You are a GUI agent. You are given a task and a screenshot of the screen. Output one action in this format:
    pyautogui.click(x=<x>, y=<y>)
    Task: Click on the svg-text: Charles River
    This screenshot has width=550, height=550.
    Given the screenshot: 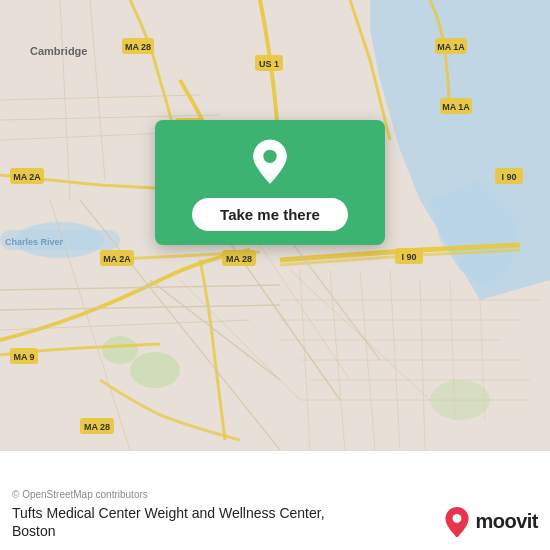 What is the action you would take?
    pyautogui.click(x=34, y=242)
    